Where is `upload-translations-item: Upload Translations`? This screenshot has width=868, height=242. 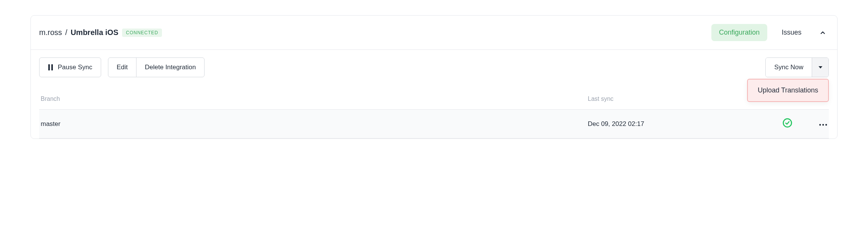 upload-translations-item: Upload Translations is located at coordinates (788, 91).